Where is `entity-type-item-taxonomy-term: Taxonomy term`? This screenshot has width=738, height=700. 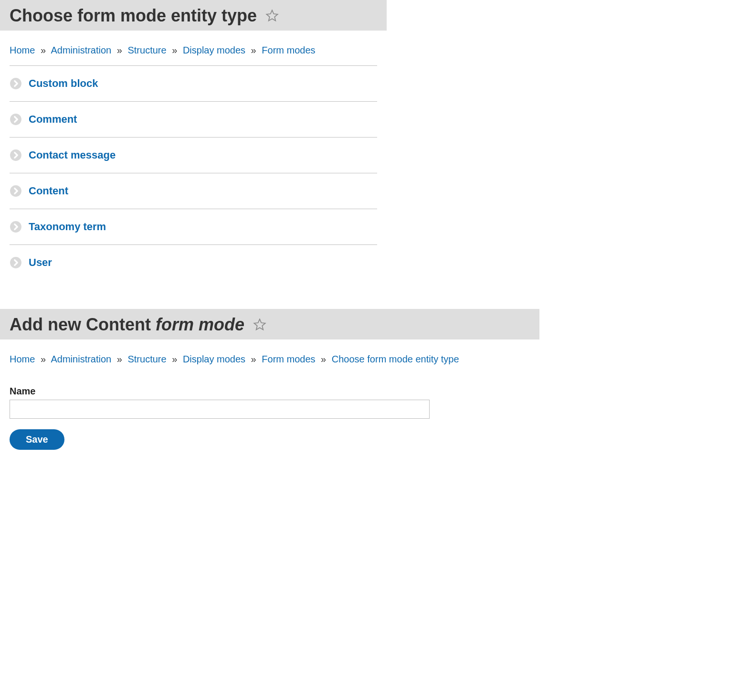 entity-type-item-taxonomy-term: Taxonomy term is located at coordinates (193, 226).